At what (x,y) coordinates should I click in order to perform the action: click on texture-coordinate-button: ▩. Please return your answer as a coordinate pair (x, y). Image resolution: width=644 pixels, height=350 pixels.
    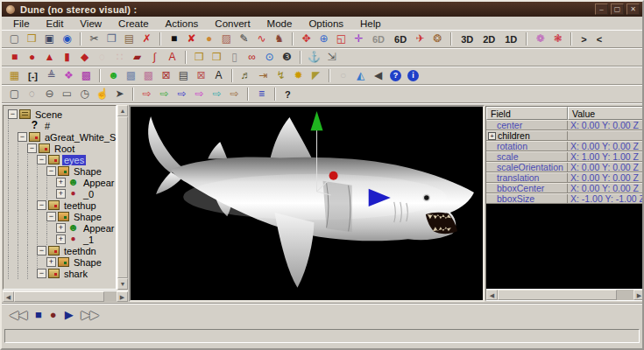
    Looking at the image, I should click on (131, 75).